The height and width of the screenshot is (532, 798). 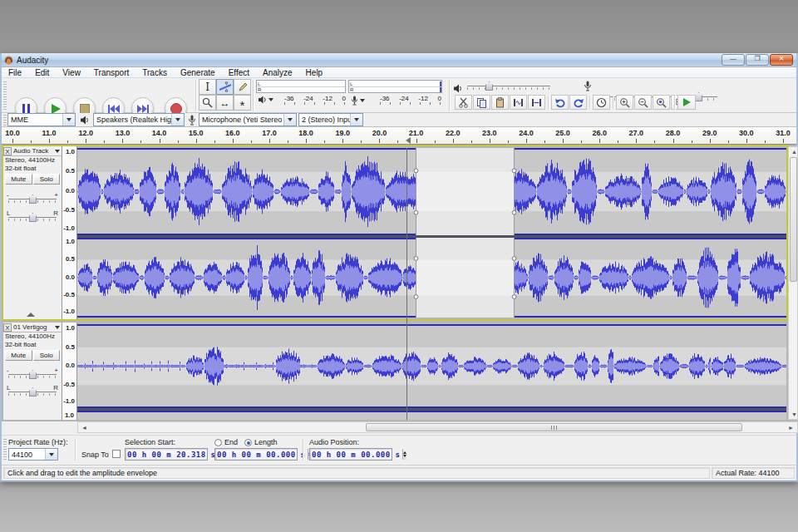 What do you see at coordinates (33, 374) in the screenshot?
I see `track2-gain-thumb` at bounding box center [33, 374].